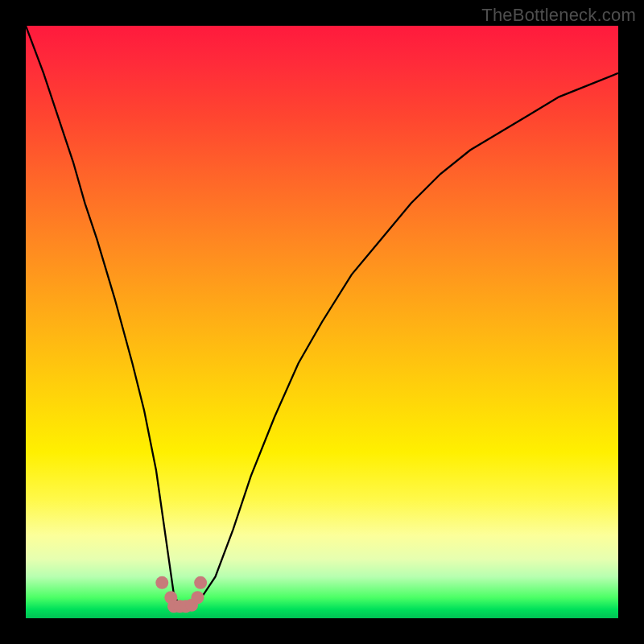 This screenshot has width=644, height=644. What do you see at coordinates (181, 594) in the screenshot?
I see `trough-dots` at bounding box center [181, 594].